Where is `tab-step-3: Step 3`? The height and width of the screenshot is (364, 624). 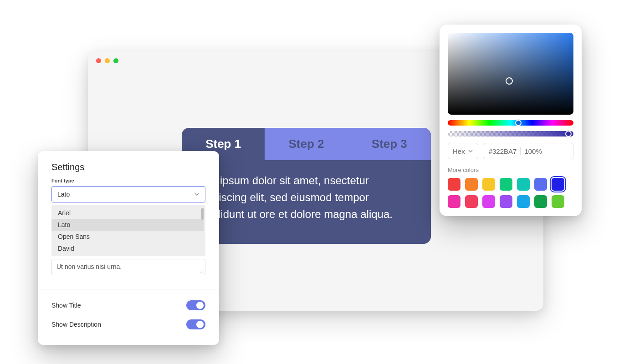 tab-step-3: Step 3 is located at coordinates (389, 144).